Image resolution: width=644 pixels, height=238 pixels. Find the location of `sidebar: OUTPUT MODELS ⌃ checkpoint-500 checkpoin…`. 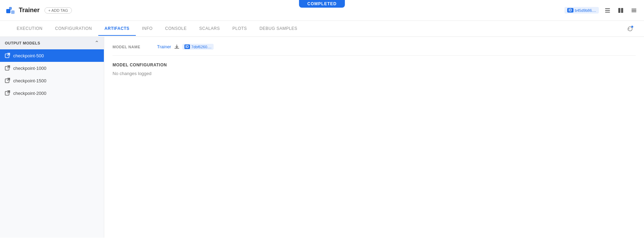

sidebar: OUTPUT MODELS ⌃ checkpoint-500 checkpoin… is located at coordinates (52, 137).